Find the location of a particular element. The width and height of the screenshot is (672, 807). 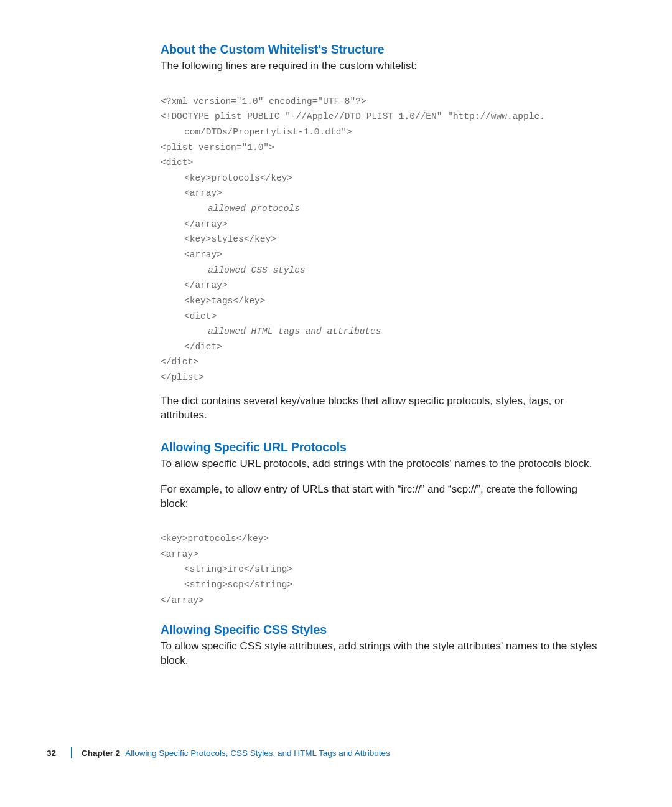

paragraph-protocols-1: To allow specific URL protocols, add str… is located at coordinates (379, 465).